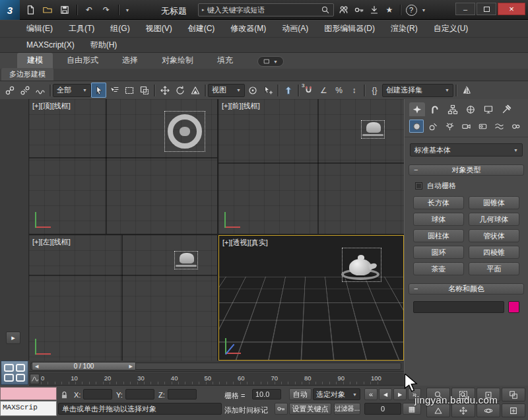  I want to click on select-and-link-icon, so click(9, 90).